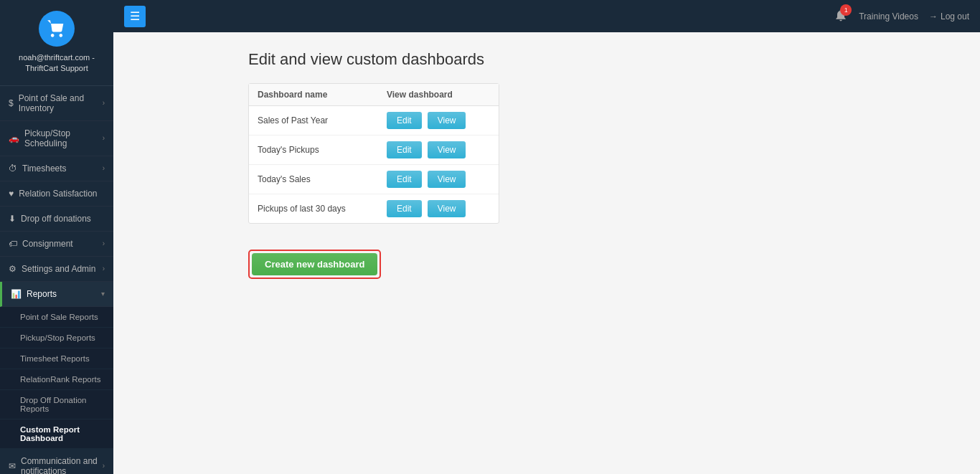 The width and height of the screenshot is (980, 474). I want to click on dashboard-name: Today's Sales, so click(322, 179).